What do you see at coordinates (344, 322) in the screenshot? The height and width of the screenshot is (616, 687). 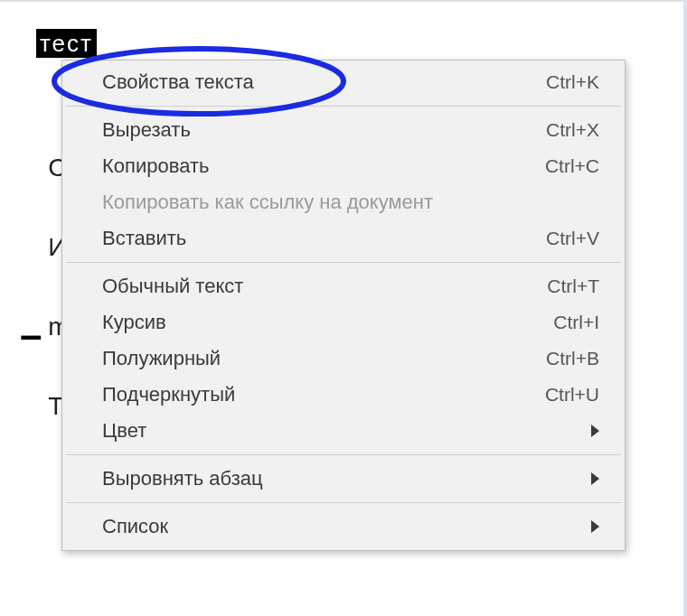 I see `menu-item-italic: КурсивCtrl+I` at bounding box center [344, 322].